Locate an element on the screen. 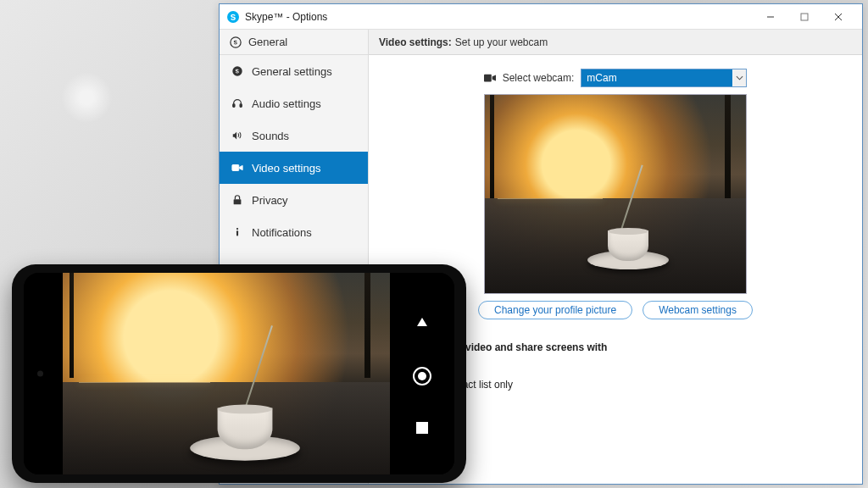 This screenshot has width=868, height=488. phone-controls is located at coordinates (422, 374).